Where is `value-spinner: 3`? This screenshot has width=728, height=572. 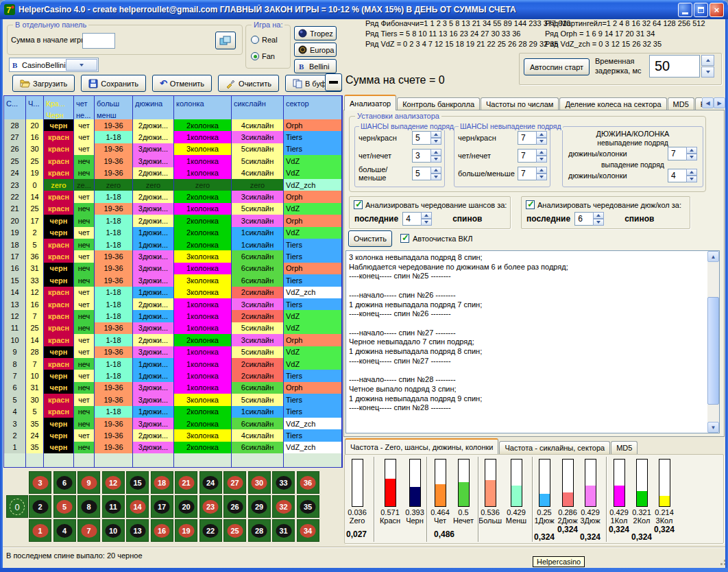 value-spinner: 3 is located at coordinates (426, 156).